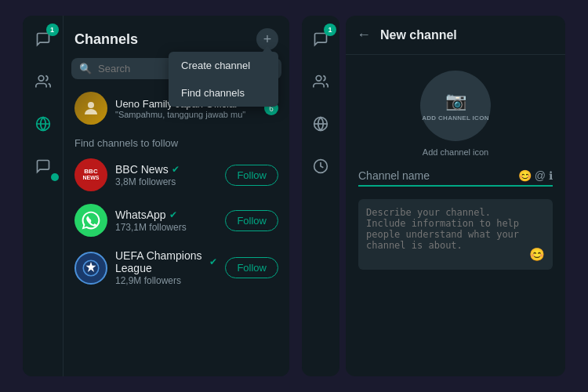 This screenshot has width=588, height=392. Describe the element at coordinates (176, 169) in the screenshot. I see `bbc-verified-icon: ✔` at that location.